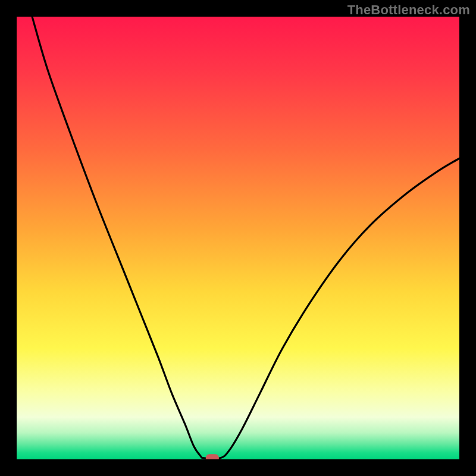 The width and height of the screenshot is (476, 476). I want to click on optimal-point-marker, so click(212, 457).